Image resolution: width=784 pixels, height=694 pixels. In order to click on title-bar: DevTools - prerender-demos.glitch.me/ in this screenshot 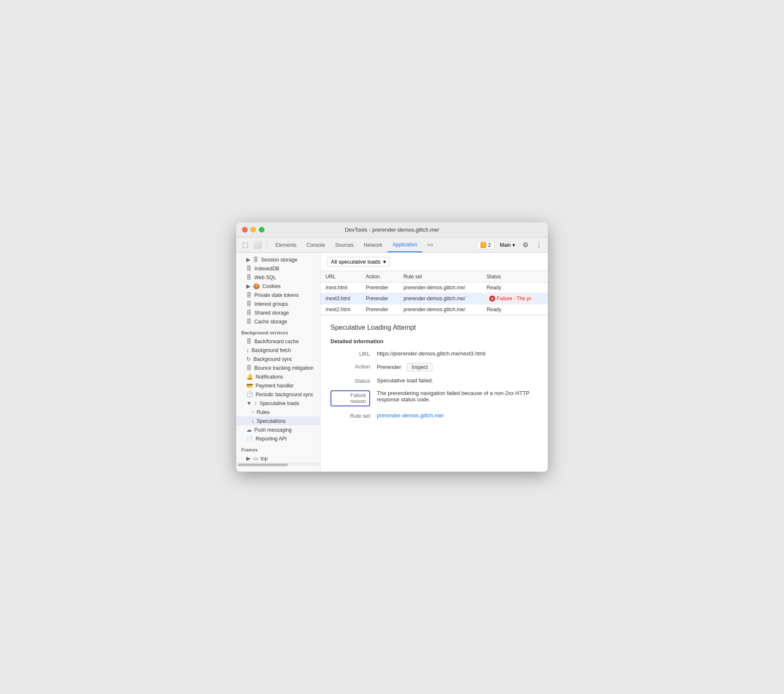, I will do `click(392, 230)`.